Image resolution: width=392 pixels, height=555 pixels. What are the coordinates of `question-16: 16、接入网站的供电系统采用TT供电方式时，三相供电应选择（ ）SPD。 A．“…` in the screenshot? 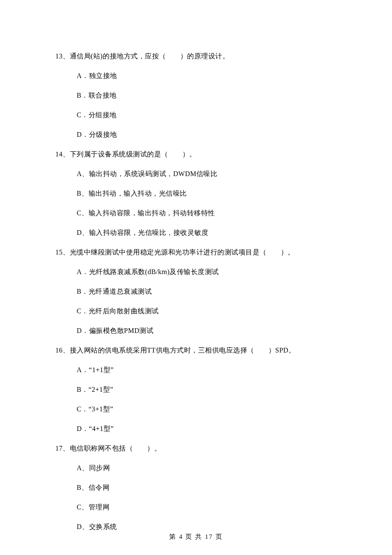 It's located at (196, 390).